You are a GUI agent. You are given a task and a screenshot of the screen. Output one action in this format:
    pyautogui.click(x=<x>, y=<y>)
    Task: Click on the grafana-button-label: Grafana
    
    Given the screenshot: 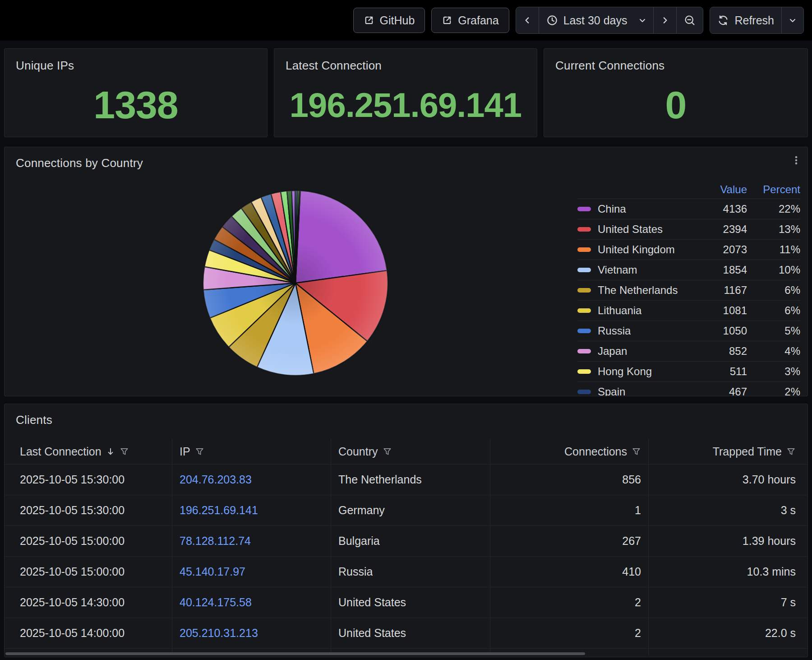 What is the action you would take?
    pyautogui.click(x=478, y=21)
    